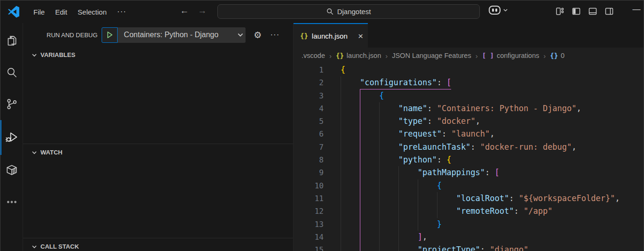  What do you see at coordinates (309, 70) in the screenshot?
I see `line-number: 1` at bounding box center [309, 70].